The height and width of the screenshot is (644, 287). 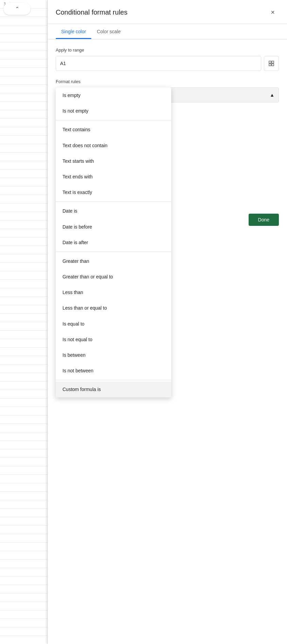 I want to click on dropdown-item-date-is: Date is, so click(x=113, y=211).